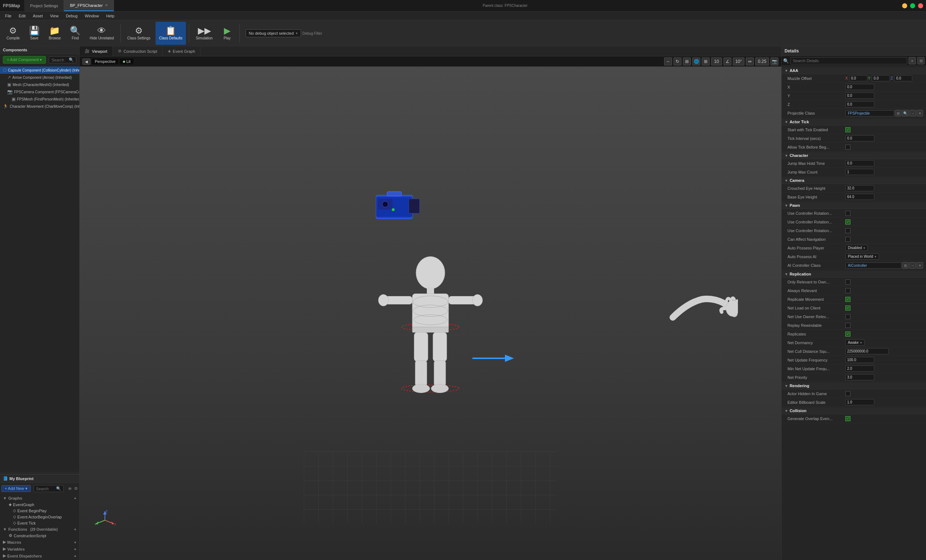 This screenshot has height=560, width=926. What do you see at coordinates (848, 308) in the screenshot?
I see `net-load-cb: ✓` at bounding box center [848, 308].